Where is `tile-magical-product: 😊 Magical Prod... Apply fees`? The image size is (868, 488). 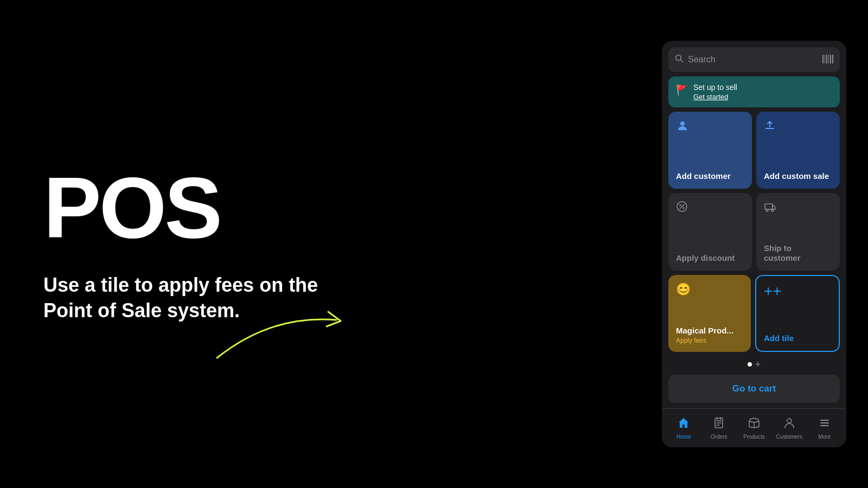 tile-magical-product: 😊 Magical Prod... Apply fees is located at coordinates (710, 313).